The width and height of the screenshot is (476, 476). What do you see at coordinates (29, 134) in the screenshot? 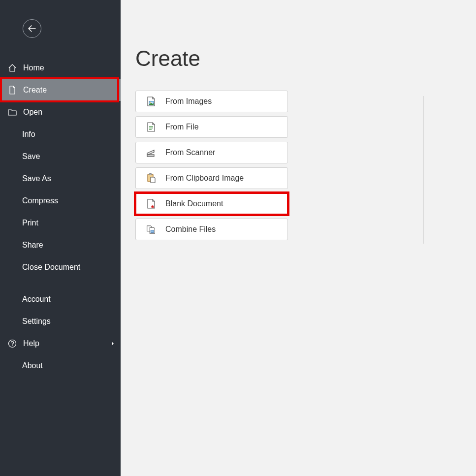
I see `sidebar-item-label: Info` at bounding box center [29, 134].